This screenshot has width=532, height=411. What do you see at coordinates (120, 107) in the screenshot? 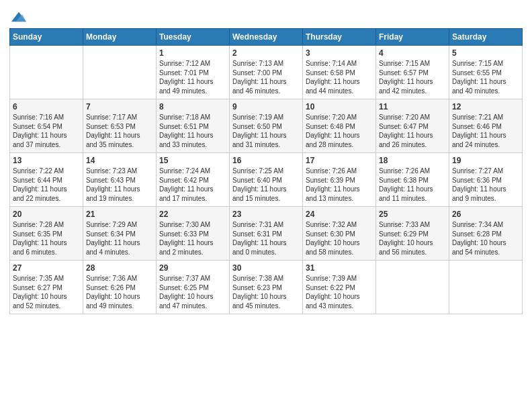
I see `day-number: 7` at bounding box center [120, 107].